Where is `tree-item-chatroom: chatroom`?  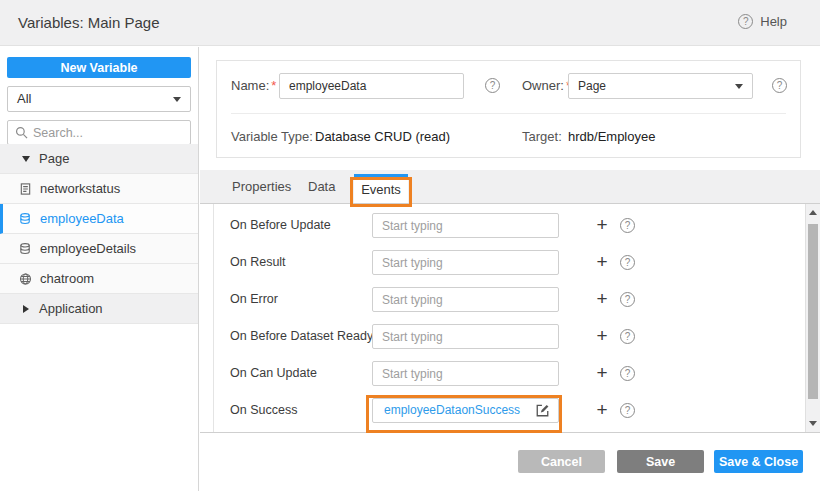
tree-item-chatroom: chatroom is located at coordinates (99, 279).